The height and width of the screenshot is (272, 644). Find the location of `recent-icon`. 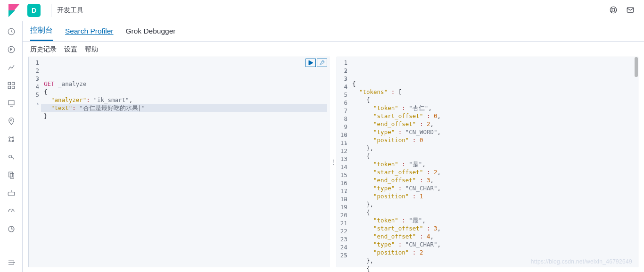

recent-icon is located at coordinates (11, 32).